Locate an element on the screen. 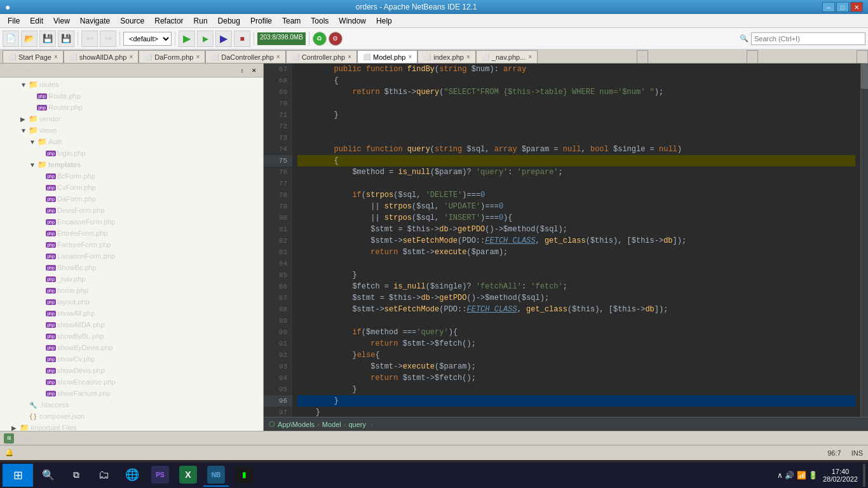  tree-item: ▶📁vendor is located at coordinates (132, 119).